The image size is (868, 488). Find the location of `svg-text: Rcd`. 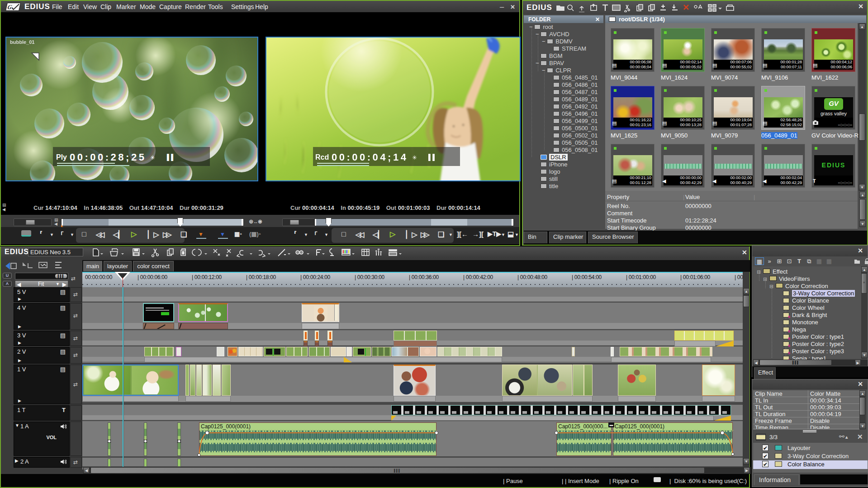

svg-text: Rcd is located at coordinates (322, 157).